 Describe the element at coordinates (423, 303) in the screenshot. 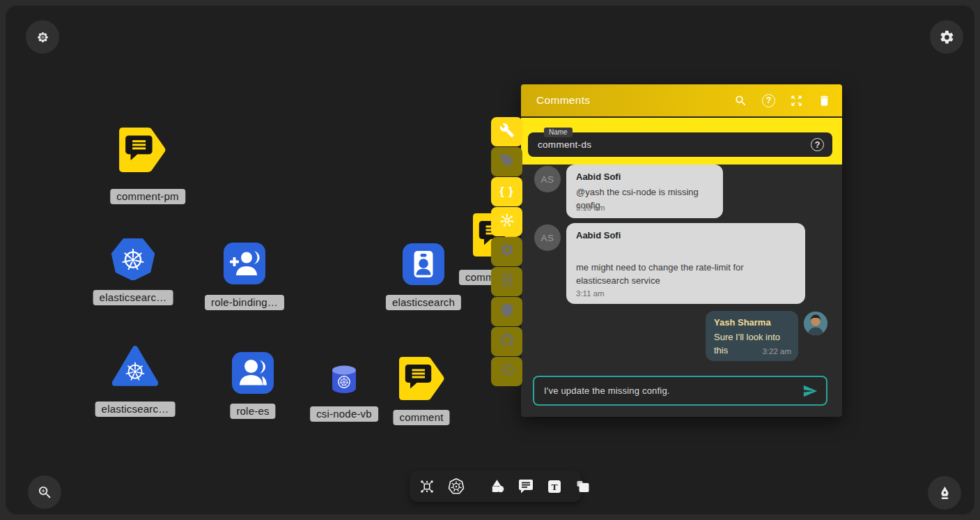

I see `node-label: elasticsearch` at that location.